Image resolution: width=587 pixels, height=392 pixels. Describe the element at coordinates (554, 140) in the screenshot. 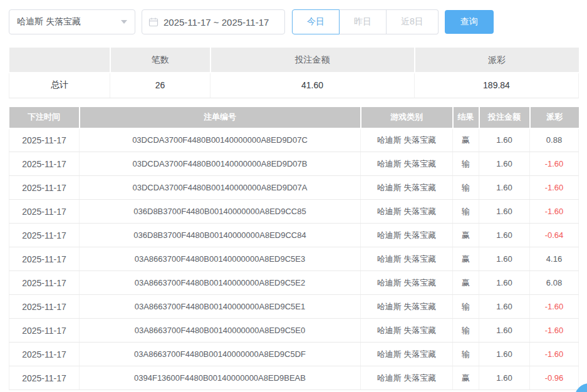

I see `payout-cell: 0.88` at that location.